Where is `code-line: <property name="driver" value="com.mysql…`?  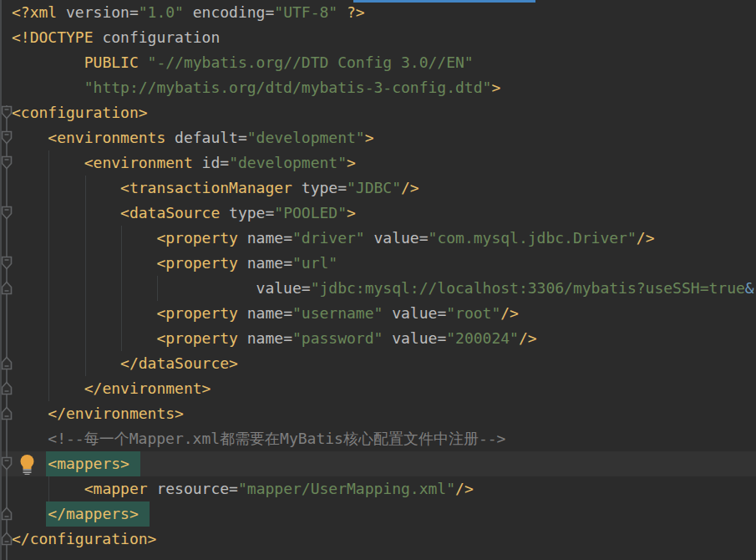 code-line: <property name="driver" value="com.mysql… is located at coordinates (378, 238).